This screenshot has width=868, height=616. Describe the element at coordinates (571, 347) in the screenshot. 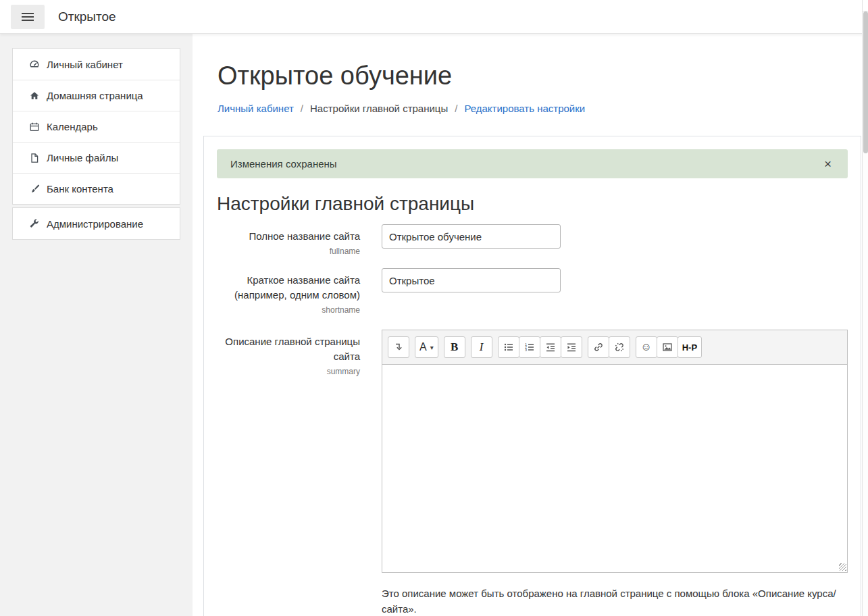

I see `toolbar-indent-button` at that location.